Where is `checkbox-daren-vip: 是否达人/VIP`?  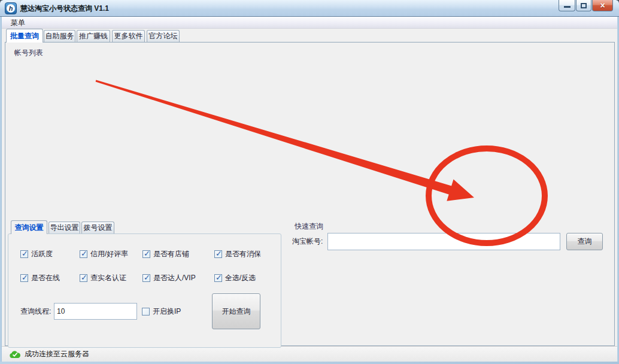
checkbox-daren-vip: 是否达人/VIP is located at coordinates (169, 278).